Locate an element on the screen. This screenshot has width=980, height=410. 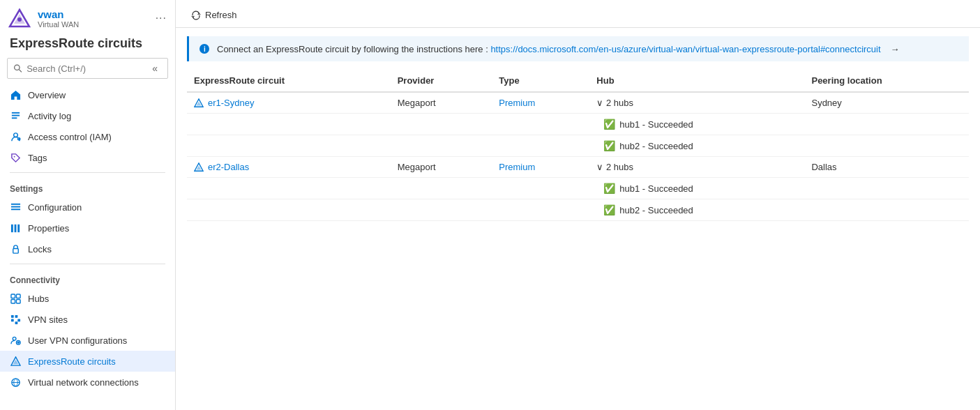
peering-cell: Dallas is located at coordinates (887, 167).